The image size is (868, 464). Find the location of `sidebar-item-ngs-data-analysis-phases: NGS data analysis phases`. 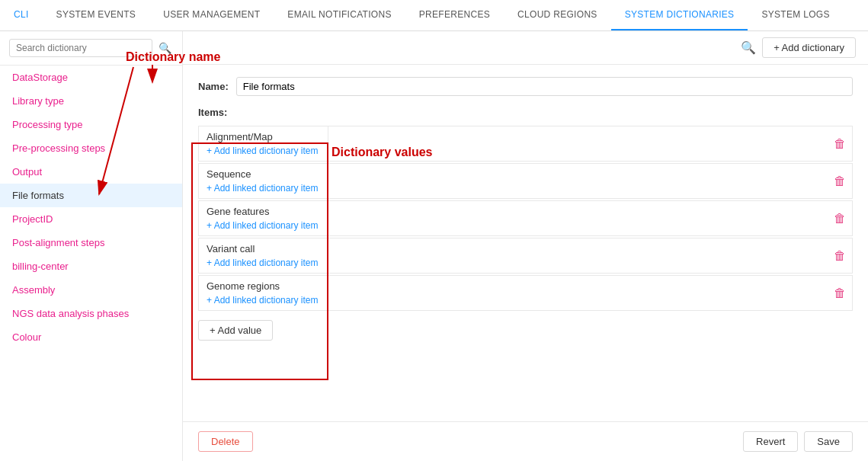

sidebar-item-ngs-data-analysis-phases: NGS data analysis phases is located at coordinates (91, 314).